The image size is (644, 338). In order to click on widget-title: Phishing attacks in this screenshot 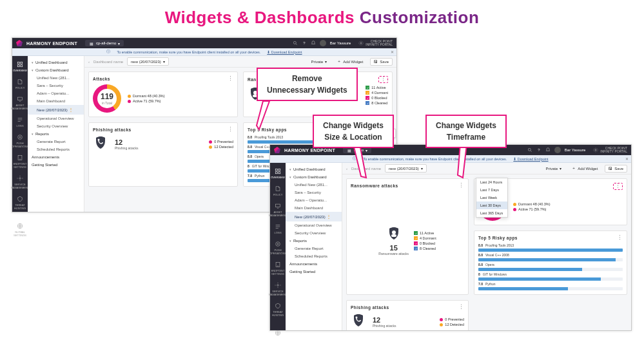, I will do `click(112, 130)`.